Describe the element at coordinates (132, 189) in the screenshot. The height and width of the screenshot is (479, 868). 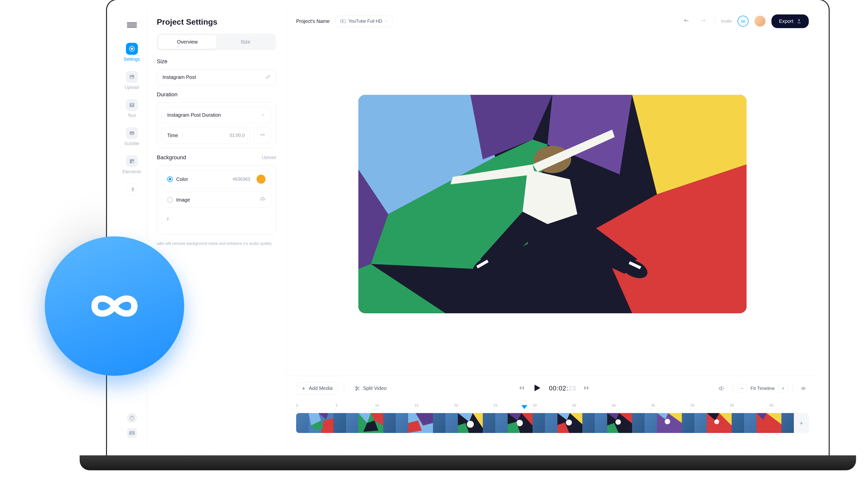
I see `nav-more` at that location.